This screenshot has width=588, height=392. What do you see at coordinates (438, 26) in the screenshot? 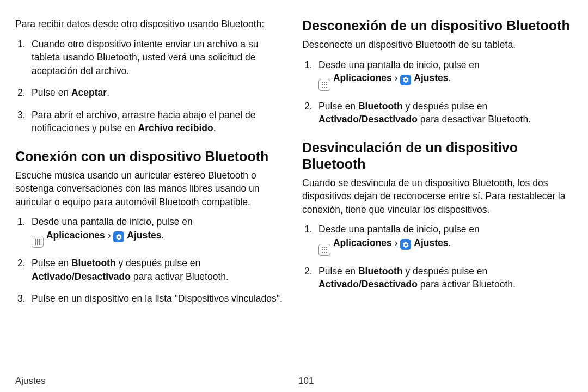
I see `heading-disconnect: Desconexión de un dispositivo Bluetooth` at bounding box center [438, 26].